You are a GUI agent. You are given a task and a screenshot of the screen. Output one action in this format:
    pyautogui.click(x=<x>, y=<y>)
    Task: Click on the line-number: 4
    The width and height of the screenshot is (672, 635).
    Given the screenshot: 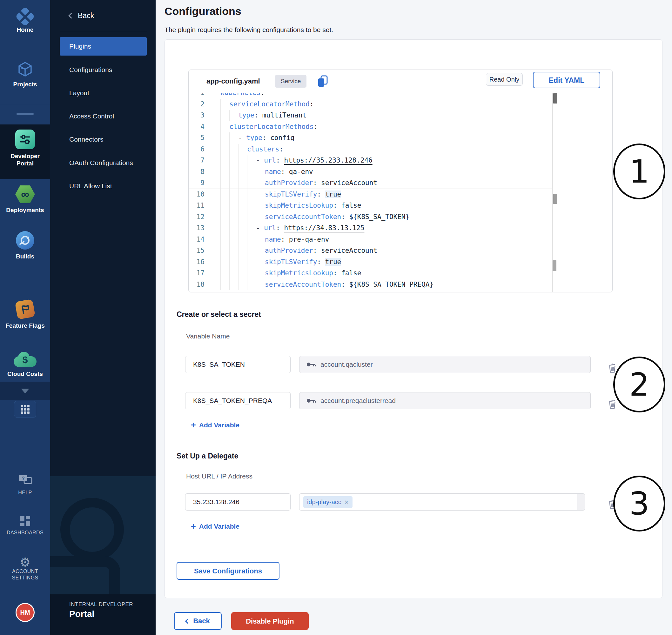 What is the action you would take?
    pyautogui.click(x=200, y=127)
    